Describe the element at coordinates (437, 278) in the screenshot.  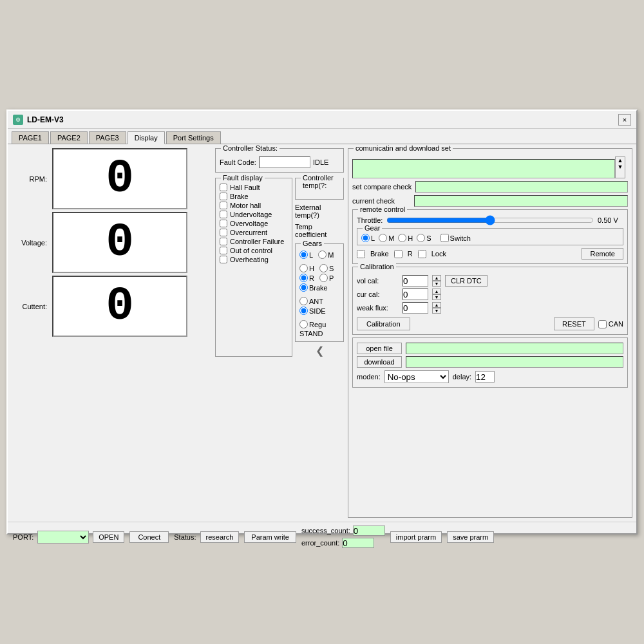
I see `vol-cal-up: ▲` at that location.